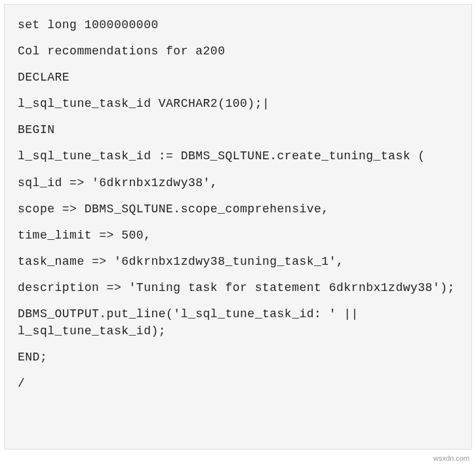 This screenshot has height=466, width=476. I want to click on code-line: END;, so click(238, 357).